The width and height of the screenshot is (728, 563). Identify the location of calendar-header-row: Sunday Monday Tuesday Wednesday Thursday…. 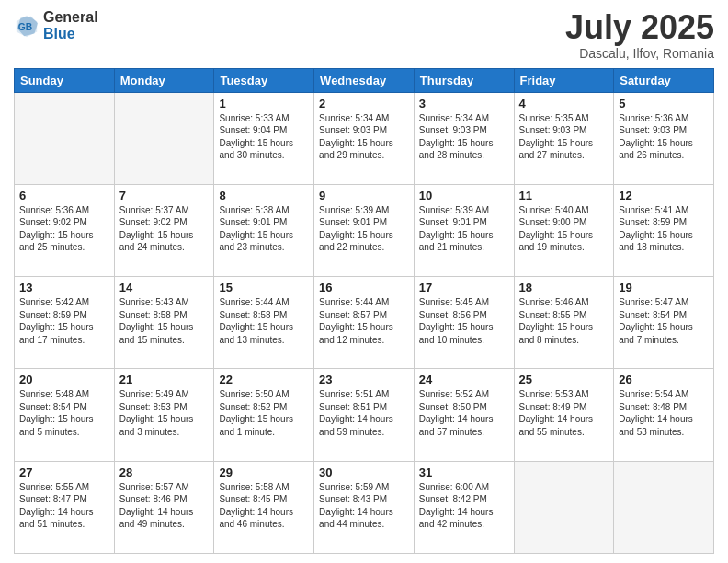
(364, 80).